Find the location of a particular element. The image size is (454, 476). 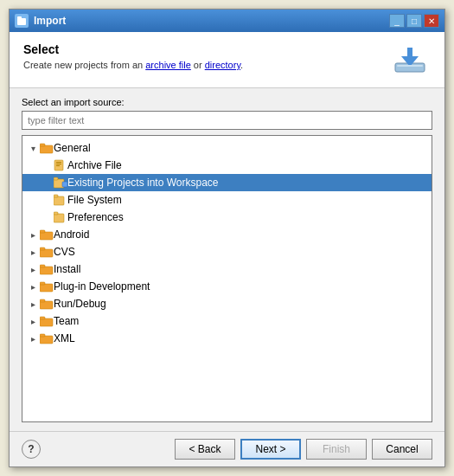

expander-install is located at coordinates (33, 269).